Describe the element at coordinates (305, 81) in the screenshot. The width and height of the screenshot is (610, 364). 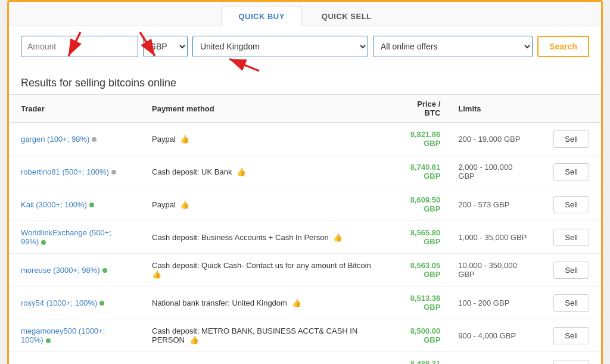
I see `results-heading: Results for selling bitcoins online` at that location.